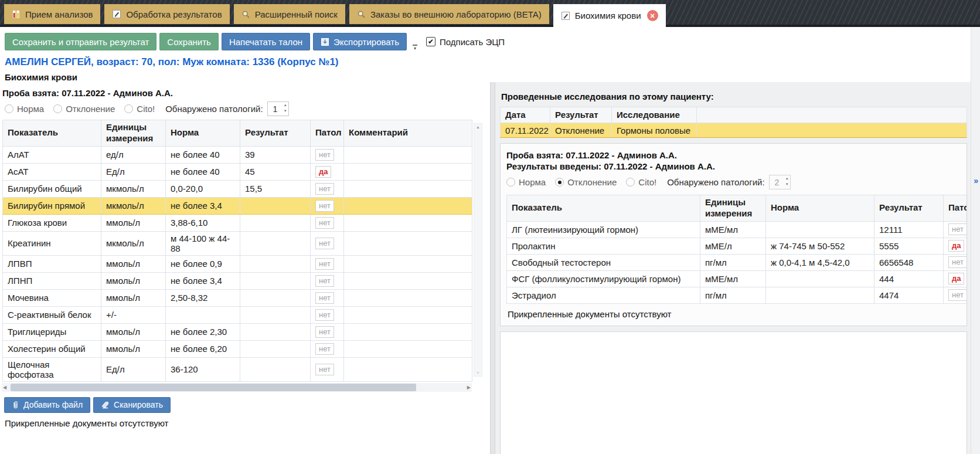 The image size is (980, 454). What do you see at coordinates (525, 130) in the screenshot?
I see `date-cell: 07.11.2022` at bounding box center [525, 130].